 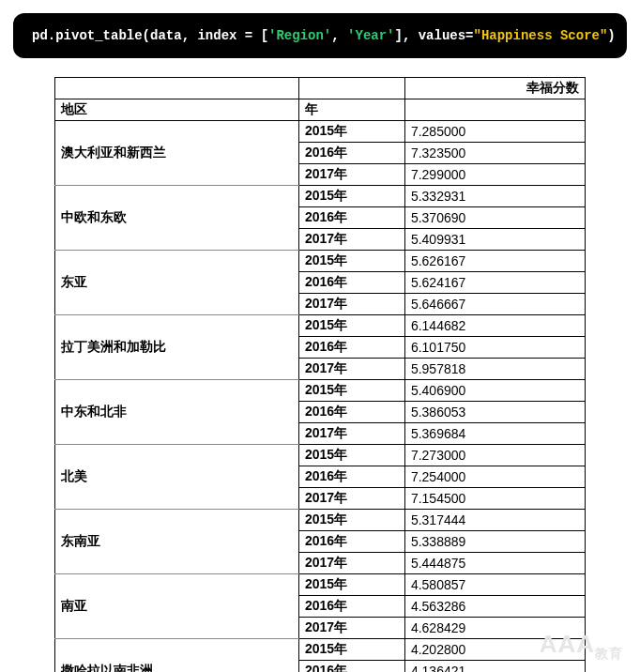 I want to click on value-cell: 4.202800, so click(x=495, y=649).